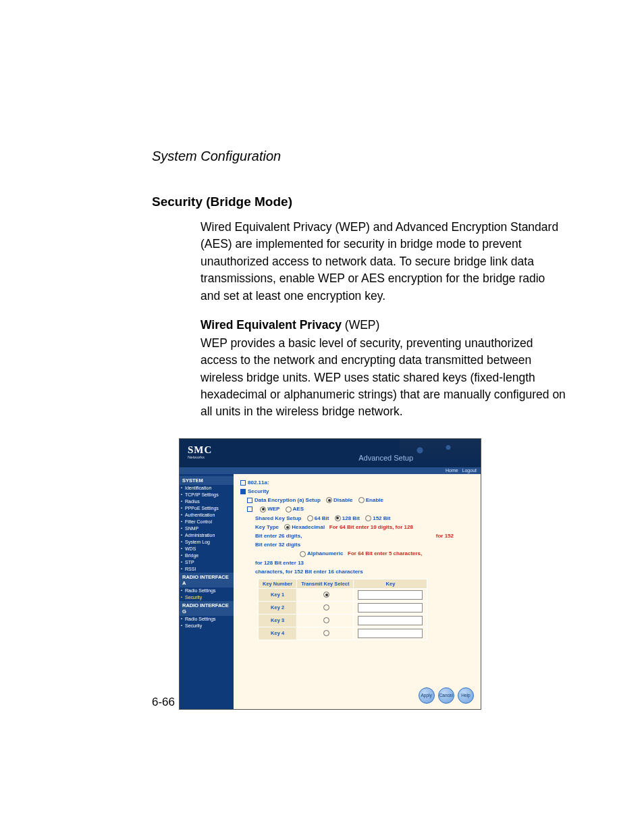 The image size is (644, 834). I want to click on nav-system-3: PPPoE Settings, so click(207, 509).